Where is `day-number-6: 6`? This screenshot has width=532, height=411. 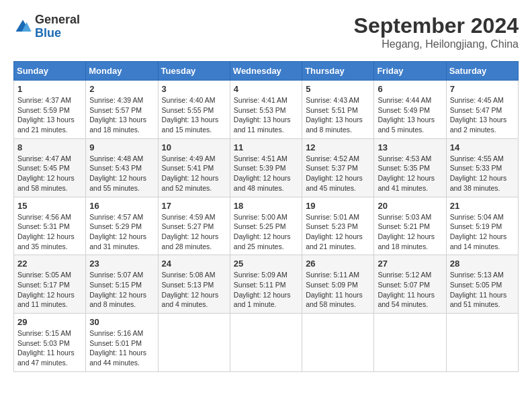 day-number-6: 6 is located at coordinates (410, 89).